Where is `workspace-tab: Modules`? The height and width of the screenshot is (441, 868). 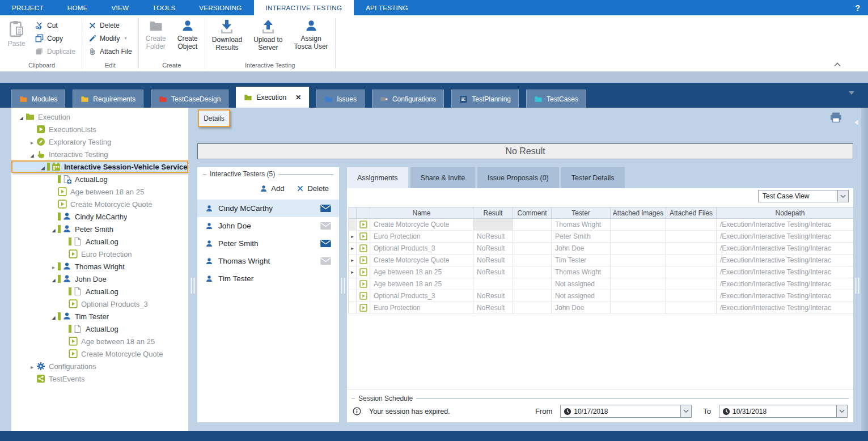 workspace-tab: Modules is located at coordinates (39, 99).